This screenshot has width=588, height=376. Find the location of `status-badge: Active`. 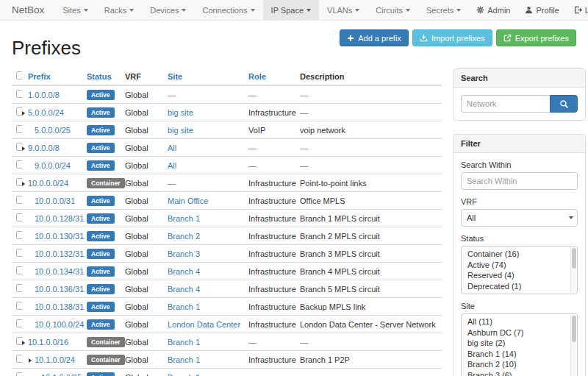

status-badge: Active is located at coordinates (101, 289).